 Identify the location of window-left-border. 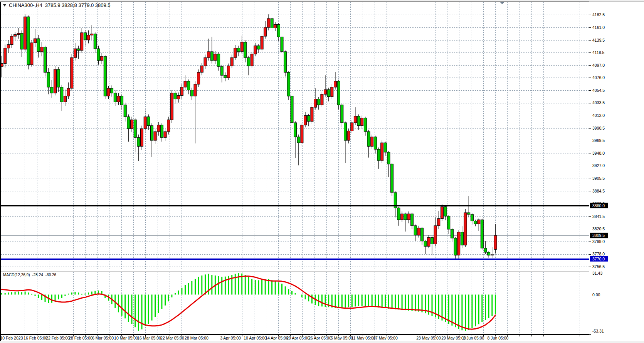
(0, 171).